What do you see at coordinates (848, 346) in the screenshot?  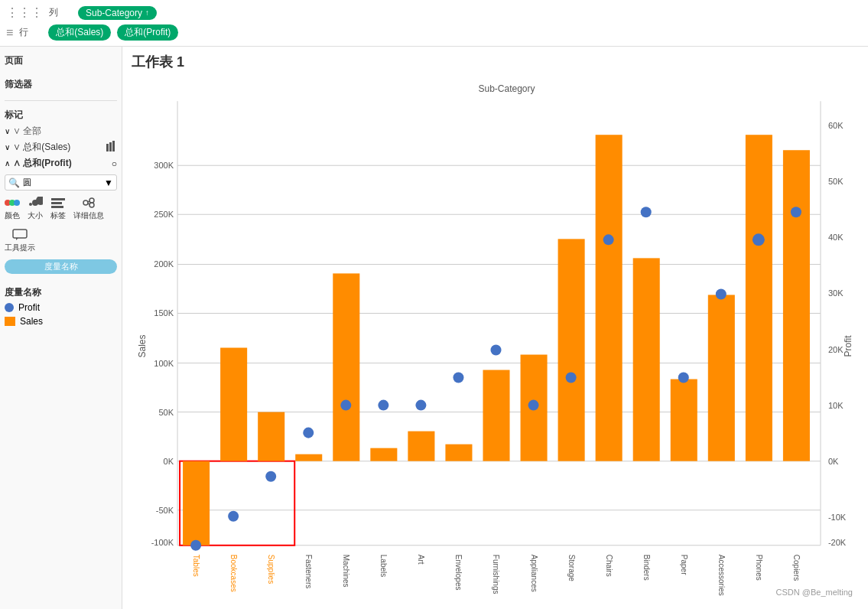 I see `y-right-title: Profit` at bounding box center [848, 346].